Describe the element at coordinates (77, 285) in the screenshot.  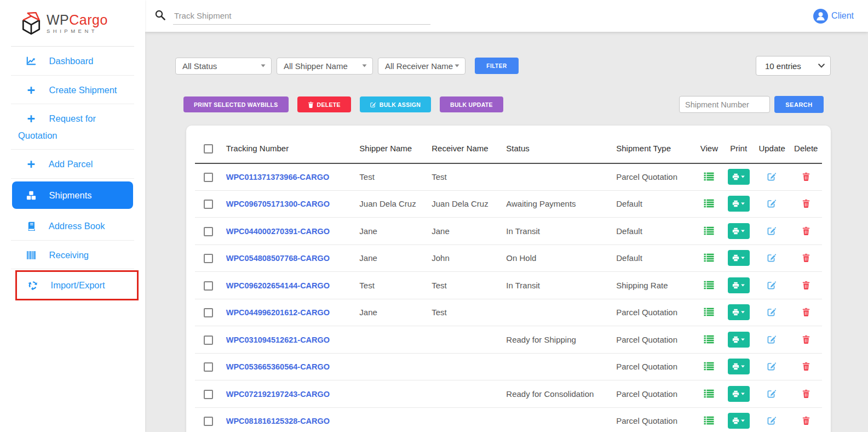
I see `sidebar-item-import-export: Import/Export` at that location.